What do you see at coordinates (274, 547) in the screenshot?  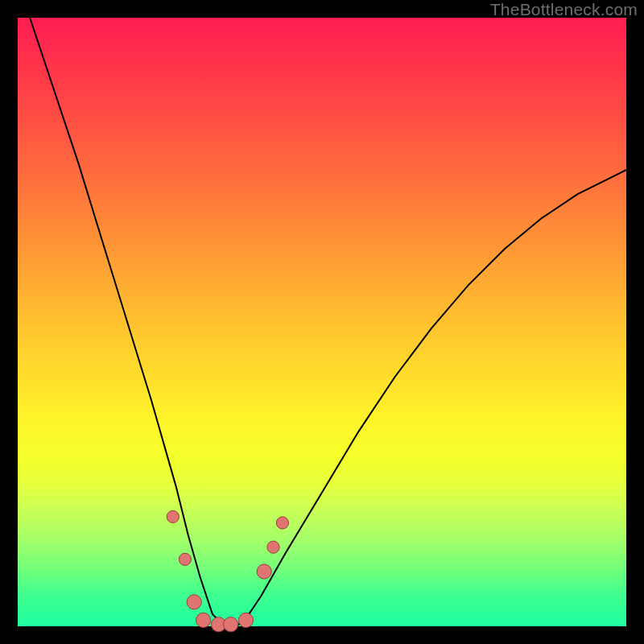 I see `marker-right-mid` at bounding box center [274, 547].